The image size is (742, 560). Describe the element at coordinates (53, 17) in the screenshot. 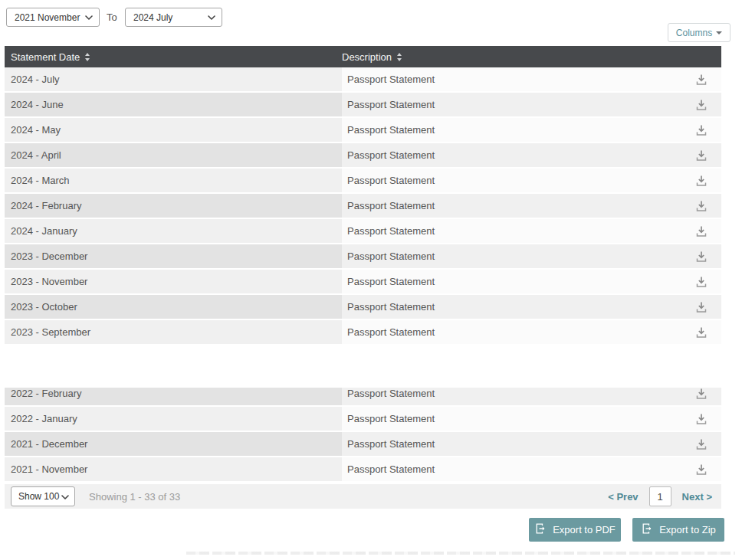

I see `from-date-select: 2021 November` at that location.